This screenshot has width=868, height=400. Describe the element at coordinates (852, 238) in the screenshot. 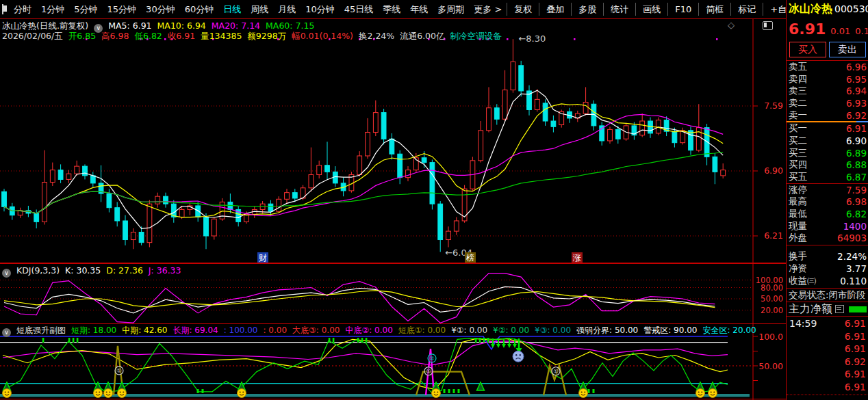

I see `stat-value: 64903` at that location.